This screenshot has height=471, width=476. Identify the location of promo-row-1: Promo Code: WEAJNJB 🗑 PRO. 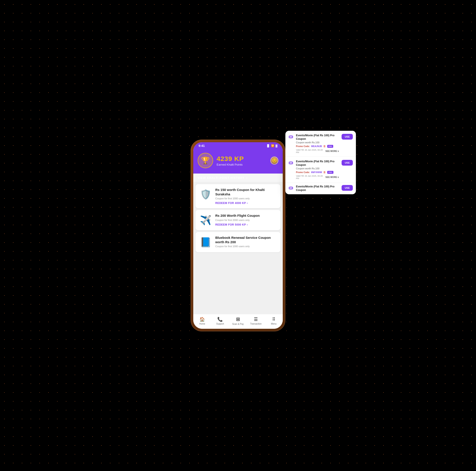
(317, 146).